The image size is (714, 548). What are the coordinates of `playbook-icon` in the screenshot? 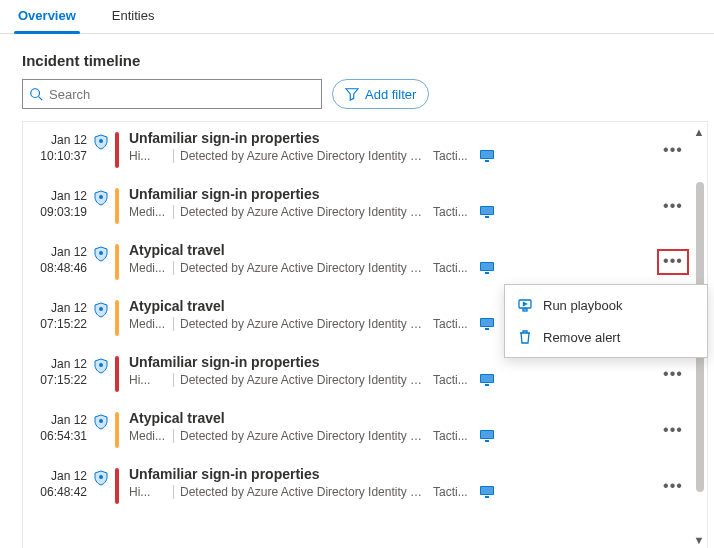 It's located at (525, 305).